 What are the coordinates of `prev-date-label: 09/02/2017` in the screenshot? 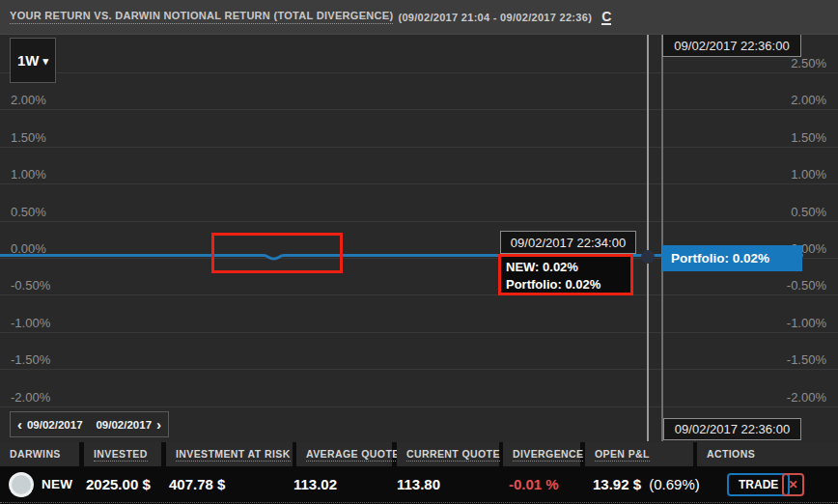 It's located at (55, 425).